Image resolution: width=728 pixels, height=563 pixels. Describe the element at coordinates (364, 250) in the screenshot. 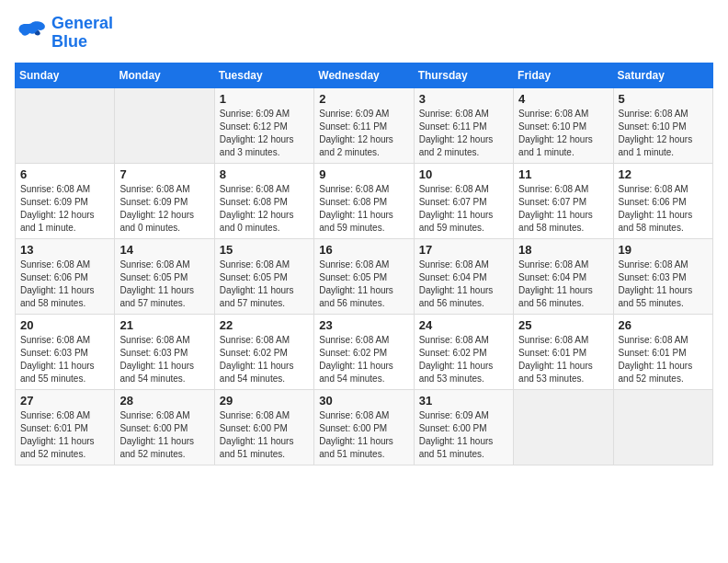

I see `day-number: 16` at that location.